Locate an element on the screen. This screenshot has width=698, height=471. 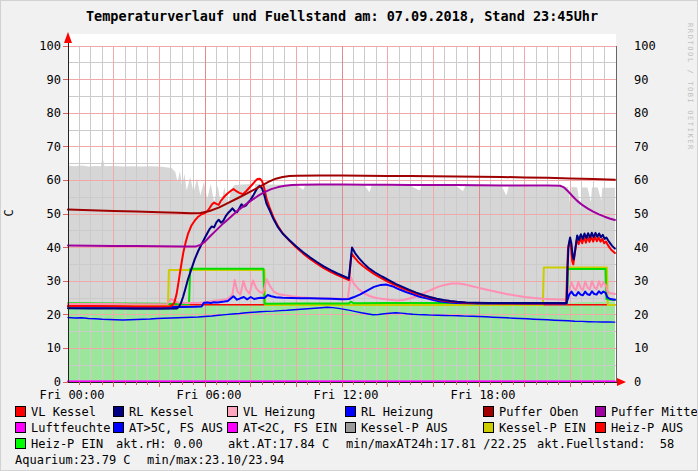
y-tick-label-right: 10 is located at coordinates (641, 348).